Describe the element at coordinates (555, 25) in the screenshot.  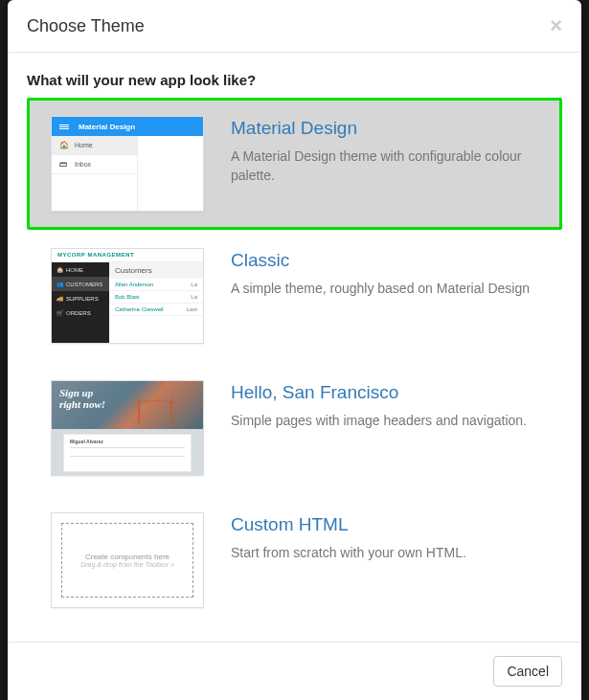
I see `close-icon: ×` at that location.